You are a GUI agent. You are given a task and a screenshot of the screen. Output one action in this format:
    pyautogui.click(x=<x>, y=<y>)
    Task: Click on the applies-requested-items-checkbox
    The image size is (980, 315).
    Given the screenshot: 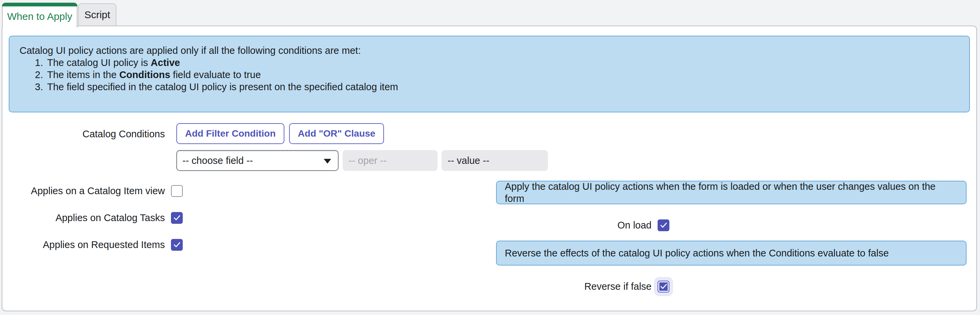 What is the action you would take?
    pyautogui.click(x=177, y=245)
    